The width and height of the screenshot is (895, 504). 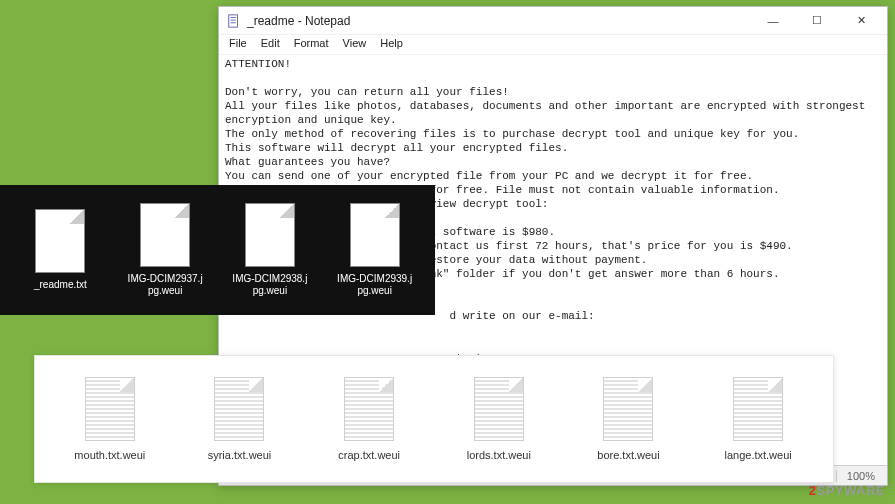 I want to click on file-item: _readme.txt, so click(x=60, y=250).